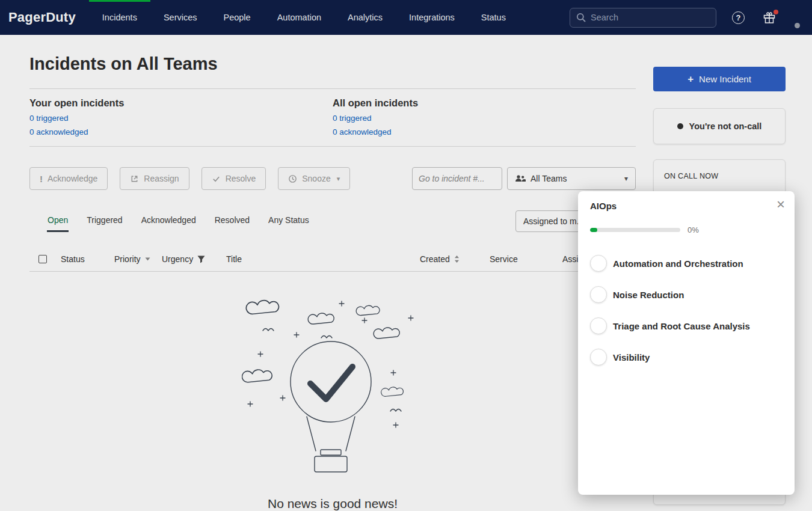  I want to click on close-icon: ×, so click(781, 204).